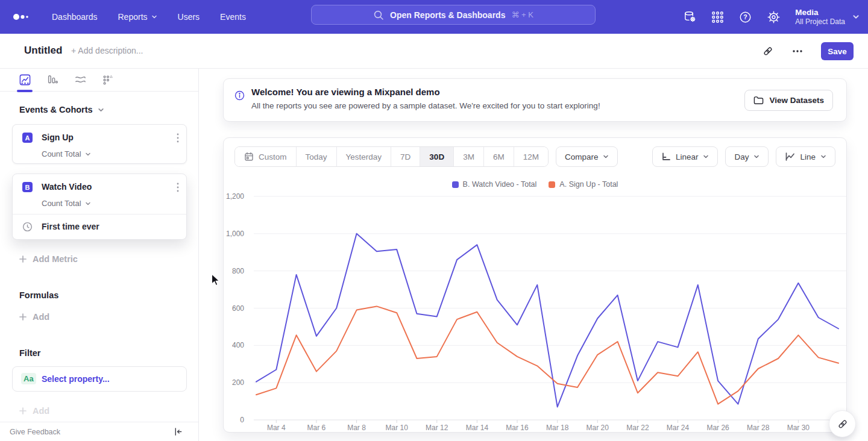 The width and height of the screenshot is (868, 441). What do you see at coordinates (28, 187) in the screenshot?
I see `metric-badge: B` at bounding box center [28, 187].